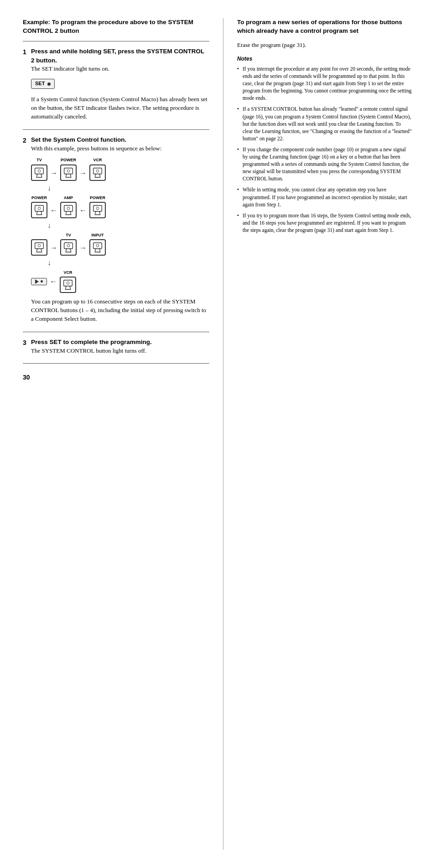 This screenshot has height=868, width=435. Describe the element at coordinates (98, 244) in the screenshot. I see `btn-input-1: INPUT` at that location.